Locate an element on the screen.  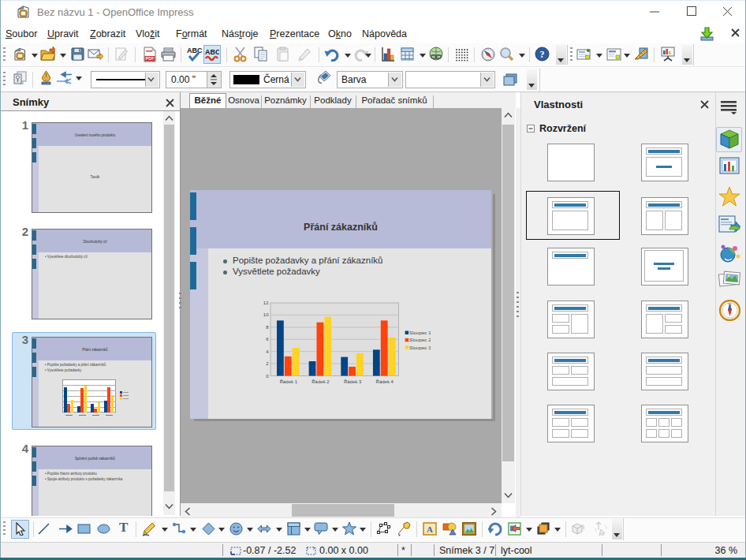
svg-text: PDF is located at coordinates (151, 58).